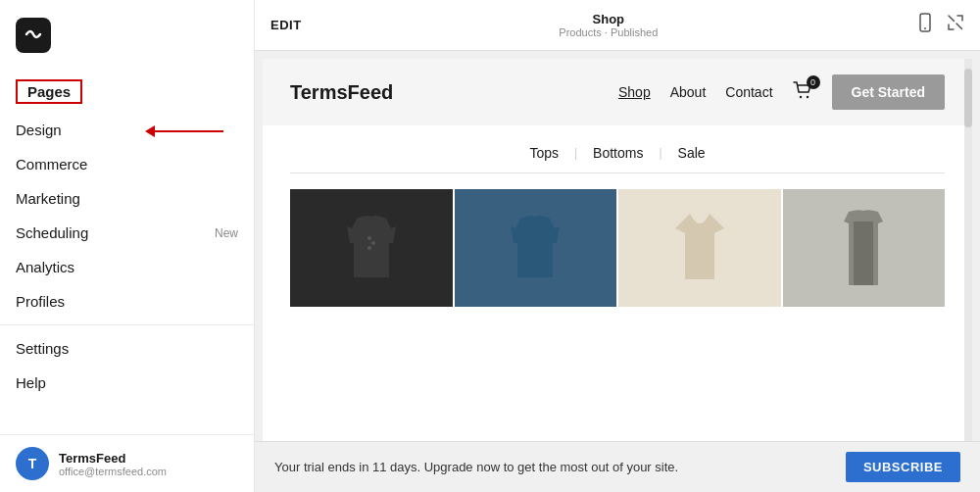 The image size is (980, 492). I want to click on design-label: Design, so click(39, 129).